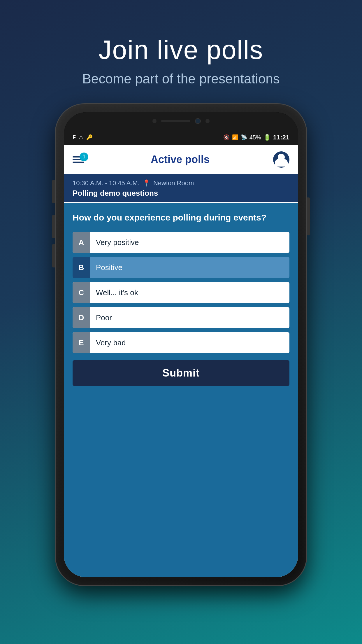 This screenshot has width=362, height=644. I want to click on page-title: Join live polls, so click(181, 50).